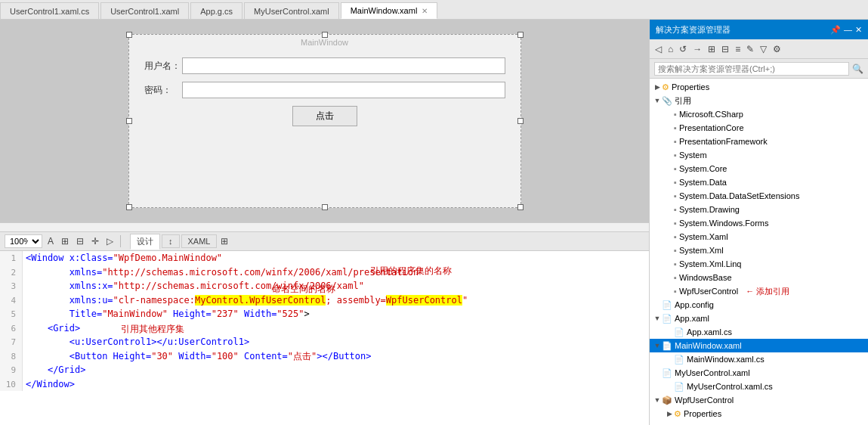  What do you see at coordinates (758, 278) in the screenshot?
I see `tree-item-14: ▪WindowsBase` at bounding box center [758, 278].